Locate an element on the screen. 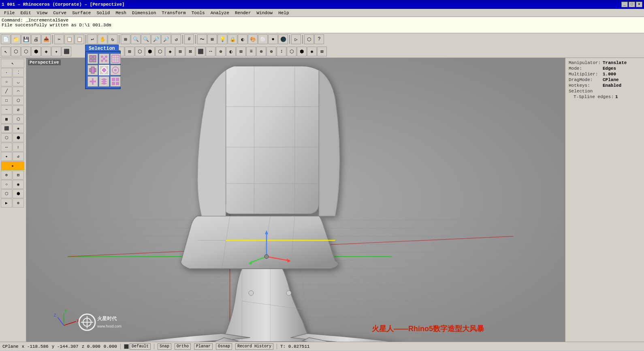  menu-tools: Tools is located at coordinates (198, 13).